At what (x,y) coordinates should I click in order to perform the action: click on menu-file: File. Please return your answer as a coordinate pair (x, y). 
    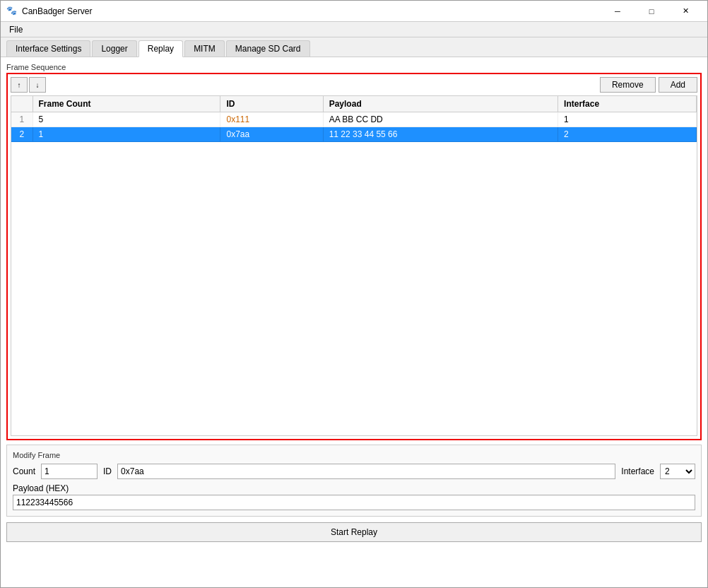
    Looking at the image, I should click on (16, 30).